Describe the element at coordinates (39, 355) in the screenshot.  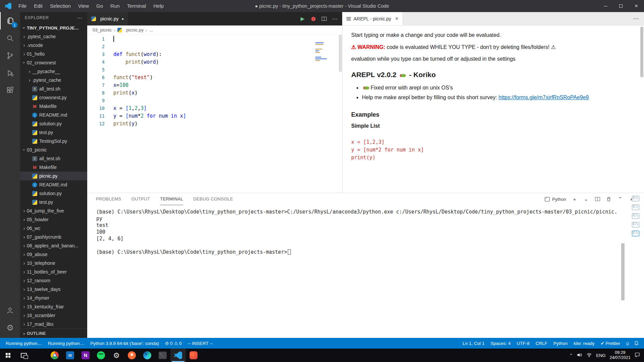
I see `taskbar-app-file-explorer` at that location.